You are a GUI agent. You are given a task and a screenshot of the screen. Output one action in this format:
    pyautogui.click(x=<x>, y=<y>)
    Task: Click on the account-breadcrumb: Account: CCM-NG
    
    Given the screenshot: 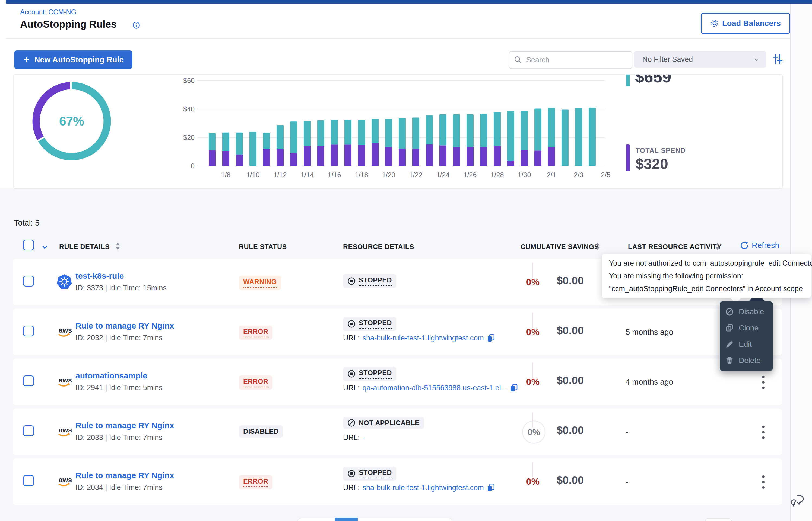 What is the action you would take?
    pyautogui.click(x=48, y=12)
    